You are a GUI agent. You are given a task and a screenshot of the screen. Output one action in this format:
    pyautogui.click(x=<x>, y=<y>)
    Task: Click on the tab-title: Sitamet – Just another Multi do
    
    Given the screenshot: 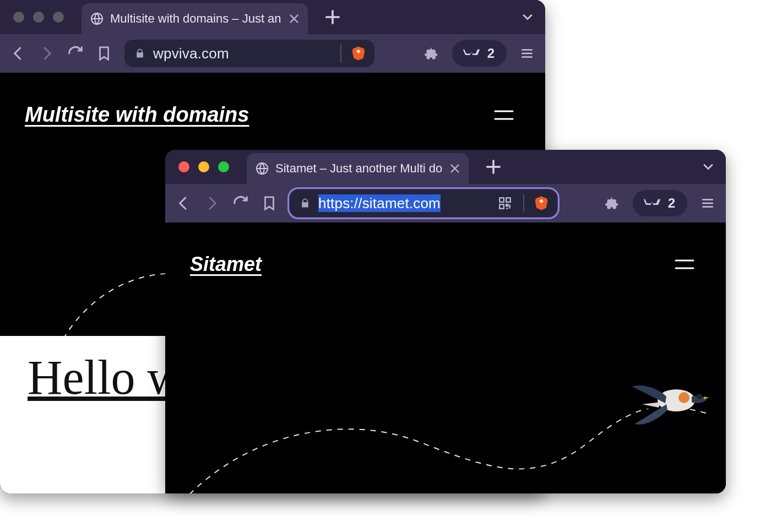 What is the action you would take?
    pyautogui.click(x=359, y=169)
    